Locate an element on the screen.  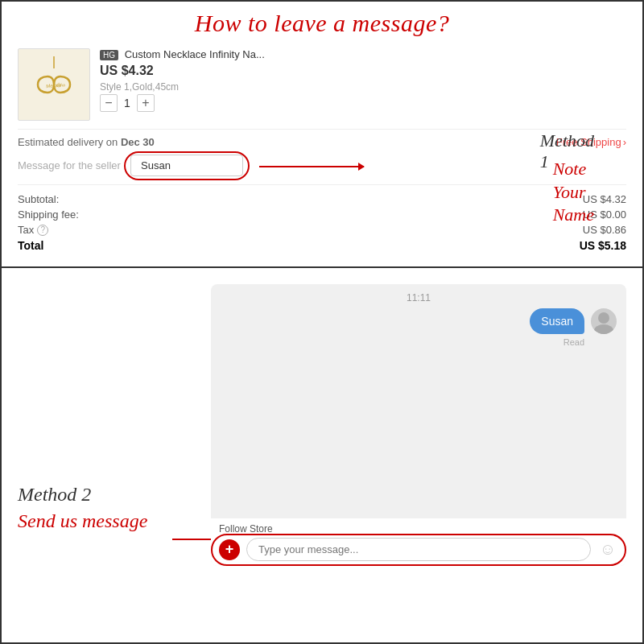
avatar is located at coordinates (604, 321).